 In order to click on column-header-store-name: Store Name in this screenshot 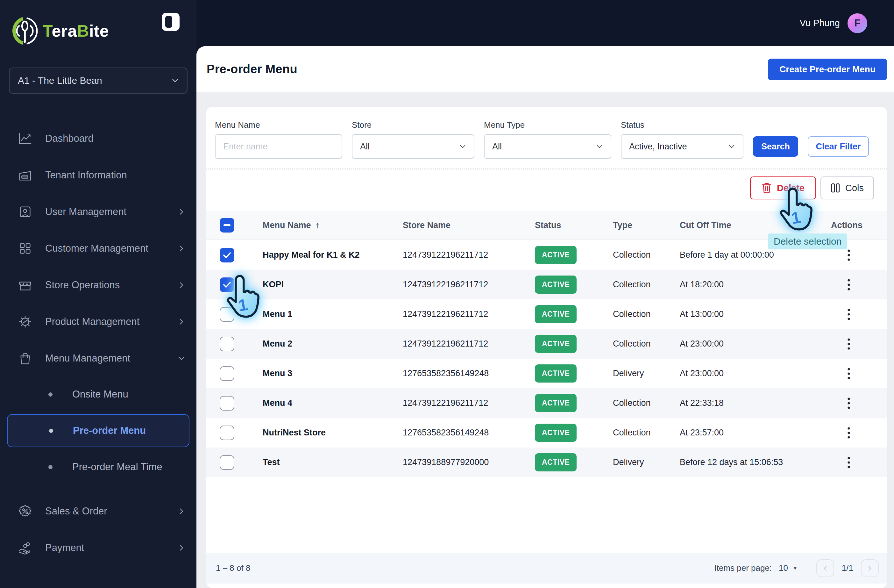, I will do `click(454, 225)`.